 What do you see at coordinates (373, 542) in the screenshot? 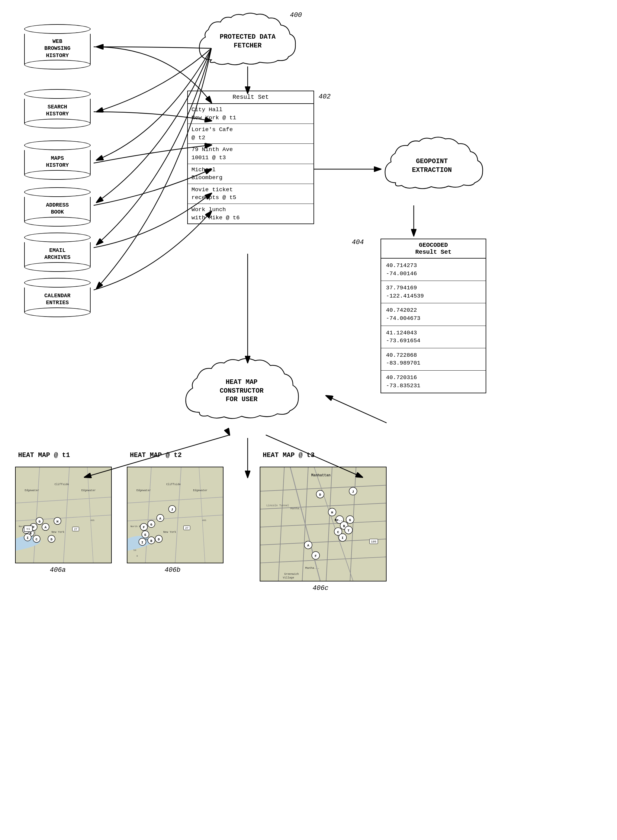
I see `svg-text: 195` at bounding box center [373, 542].